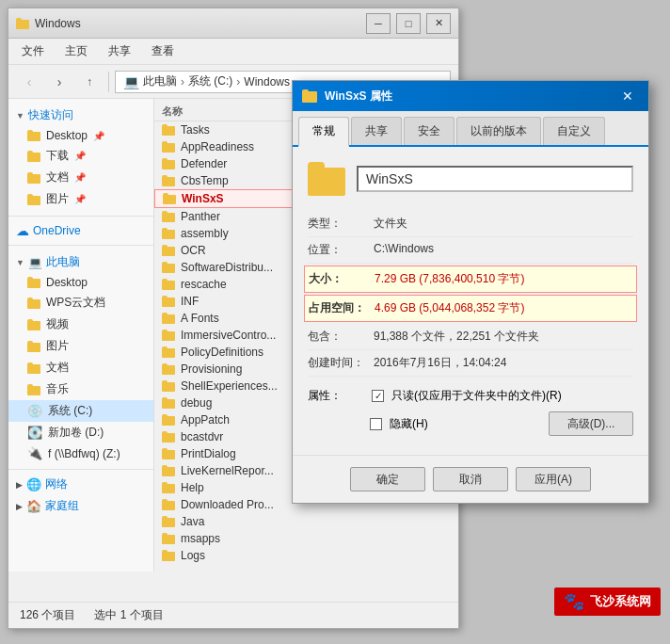 The image size is (670, 644). I want to click on sidebar-item-docs: 文档 📌, so click(81, 177).